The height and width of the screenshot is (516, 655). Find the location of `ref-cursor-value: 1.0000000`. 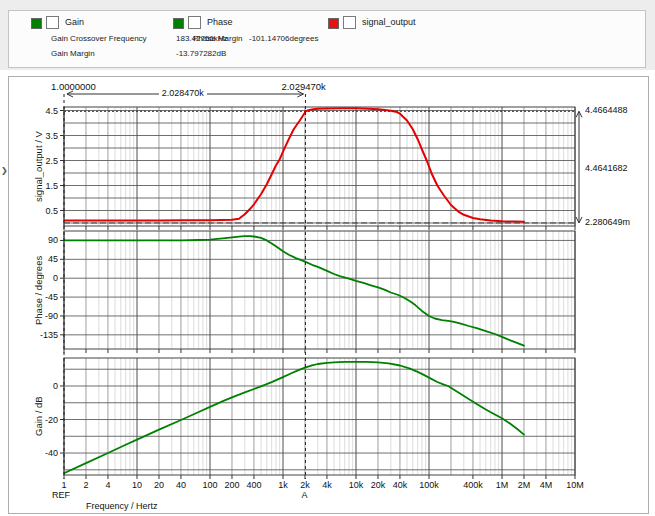

ref-cursor-value: 1.0000000 is located at coordinates (74, 86).